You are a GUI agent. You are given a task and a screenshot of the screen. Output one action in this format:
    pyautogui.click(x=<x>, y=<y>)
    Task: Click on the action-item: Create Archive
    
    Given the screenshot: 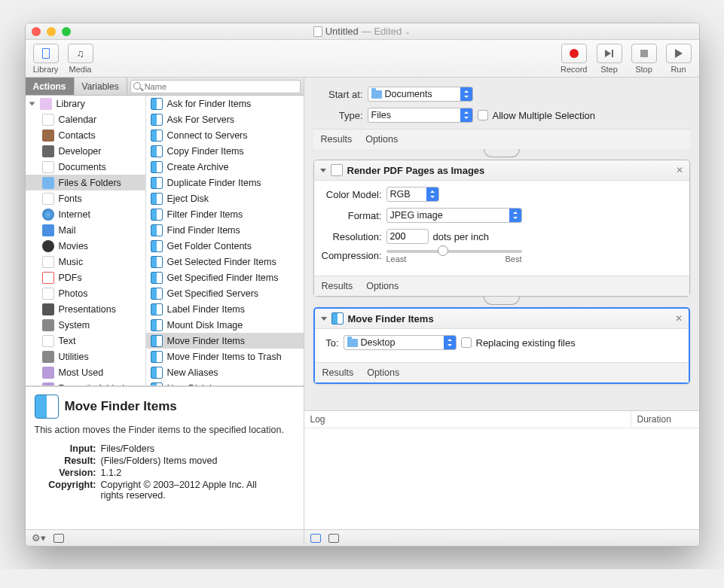 What is the action you would take?
    pyautogui.click(x=225, y=167)
    